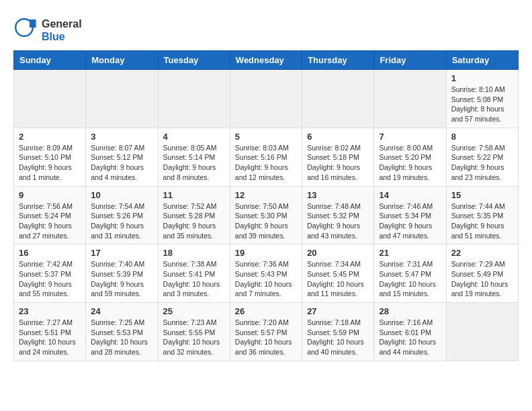 This screenshot has width=532, height=411. Describe the element at coordinates (410, 312) in the screenshot. I see `day-number: 28` at that location.